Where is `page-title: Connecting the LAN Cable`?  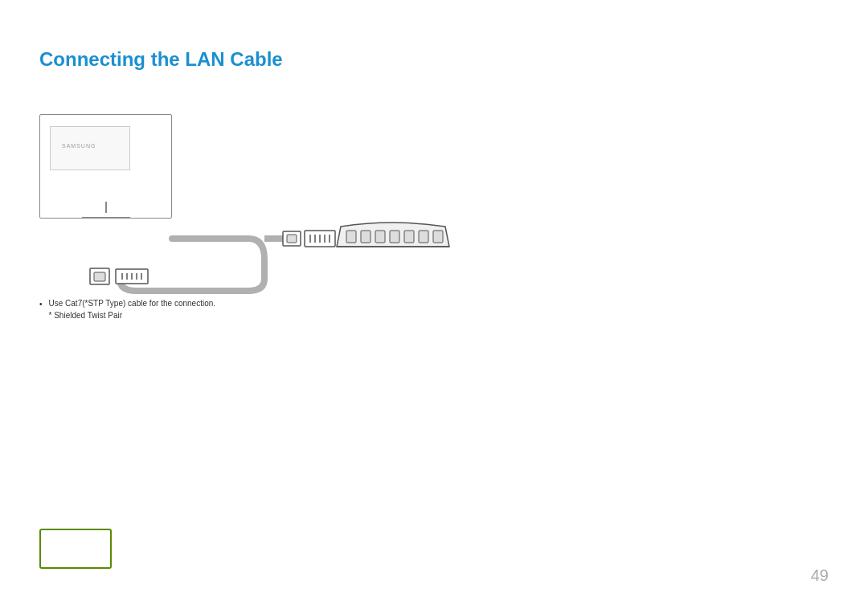 page-title: Connecting the LAN Cable is located at coordinates (434, 59).